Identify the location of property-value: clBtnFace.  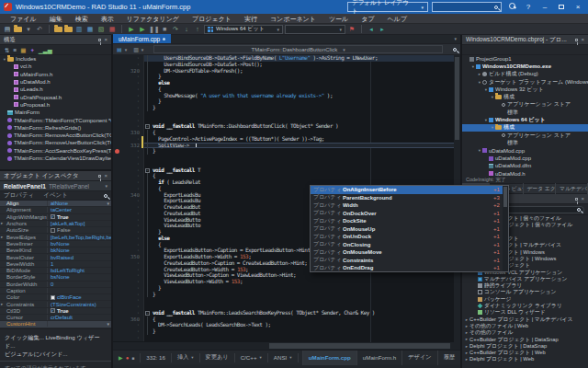
(79, 297).